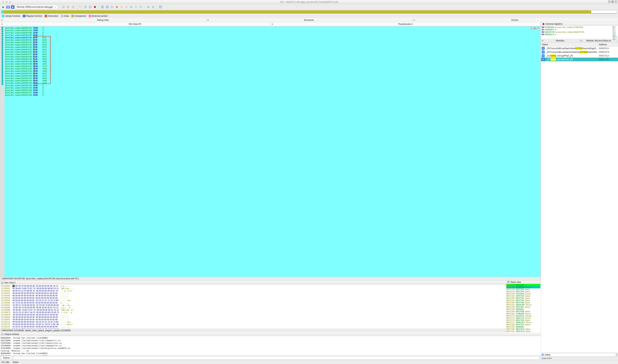 The image size is (618, 364). I want to click on legend-item: Instruction, so click(52, 16).